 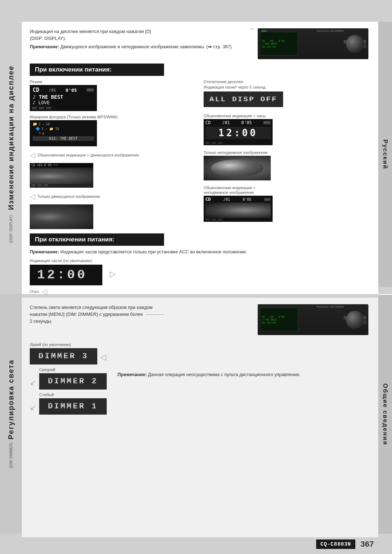 I want to click on bottom-note-text: Степень света меняется следующим образом…, so click(x=140, y=314).